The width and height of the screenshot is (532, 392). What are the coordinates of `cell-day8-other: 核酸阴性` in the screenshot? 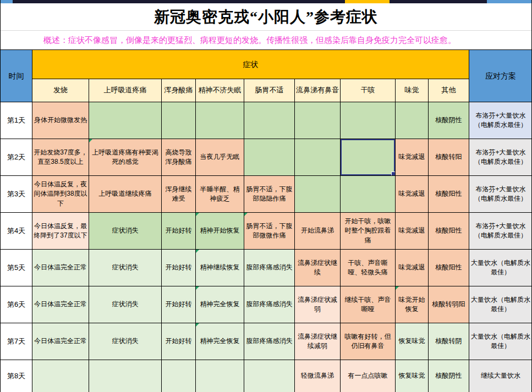 It's located at (449, 376).